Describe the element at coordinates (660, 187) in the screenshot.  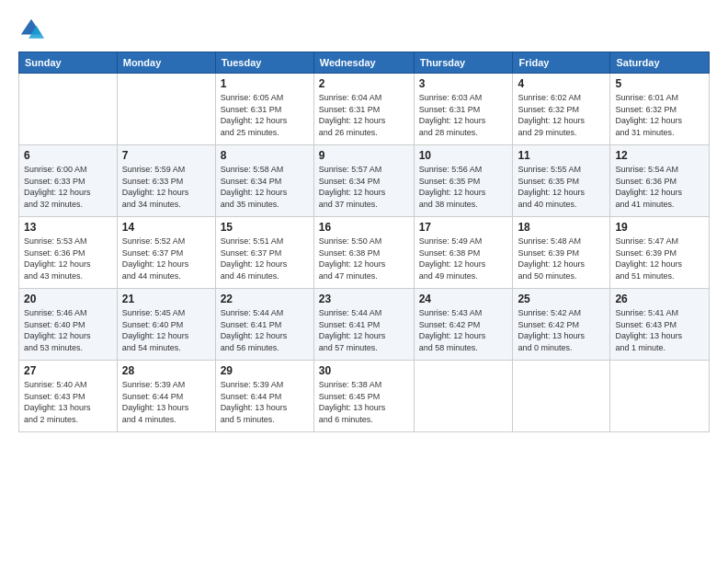
I see `day-info: Sunrise: 5:54 AM Sunset: 6:36 PM Dayligh…` at that location.